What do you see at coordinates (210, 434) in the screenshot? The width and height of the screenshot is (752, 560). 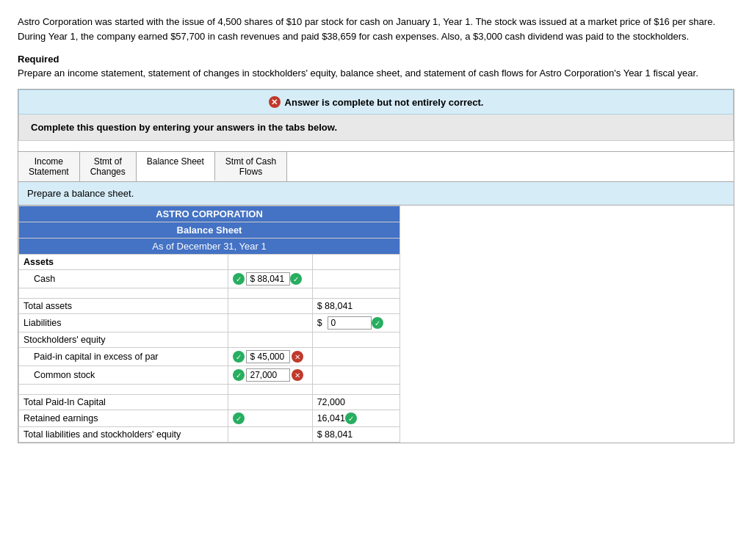 I see `total-liabilities-row: Total liabilities and stockholders' equi…` at bounding box center [210, 434].